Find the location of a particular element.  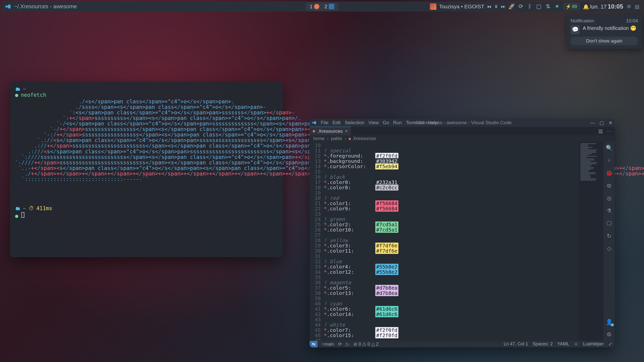

prev-button: ⏮ is located at coordinates (489, 7).